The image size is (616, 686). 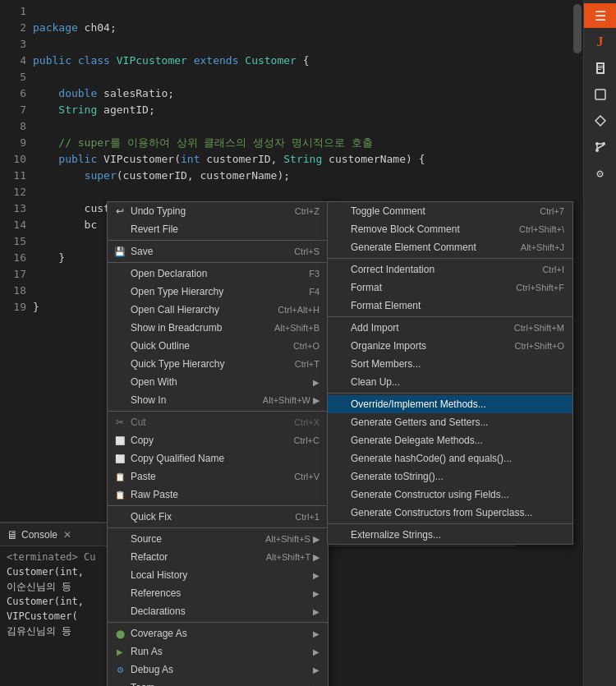 I want to click on menu-declarations: Declarations ▶, so click(x=218, y=611).